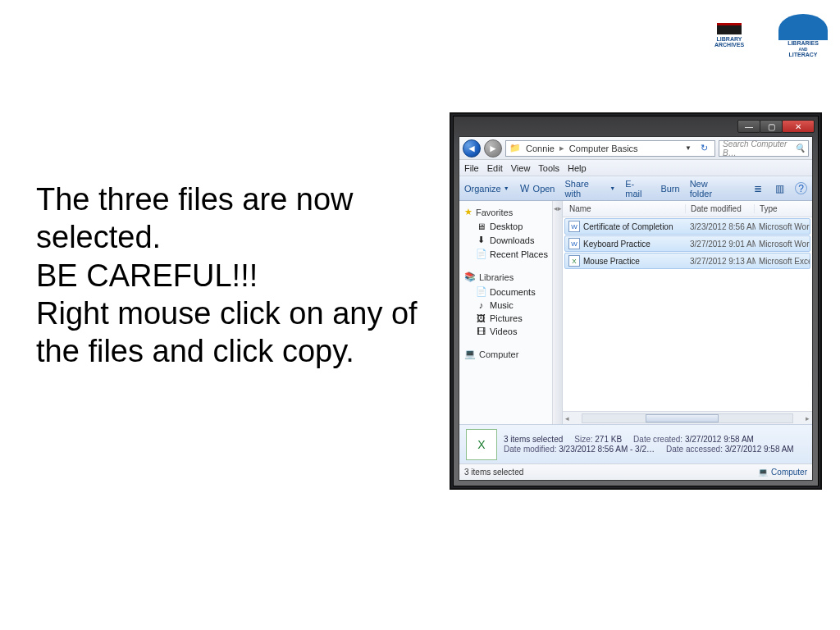  I want to click on nav-recent: 📄Recent Places, so click(505, 254).